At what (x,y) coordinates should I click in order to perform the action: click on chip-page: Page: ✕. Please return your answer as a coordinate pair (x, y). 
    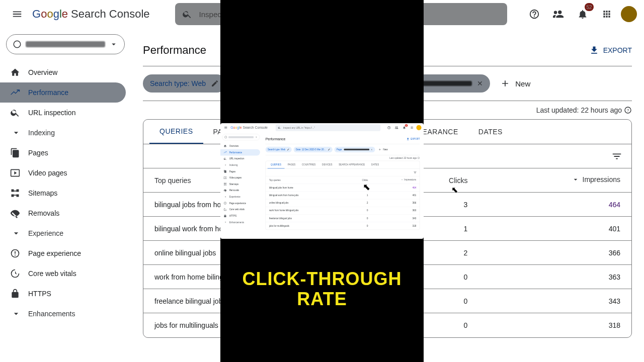
    Looking at the image, I should click on (355, 150).